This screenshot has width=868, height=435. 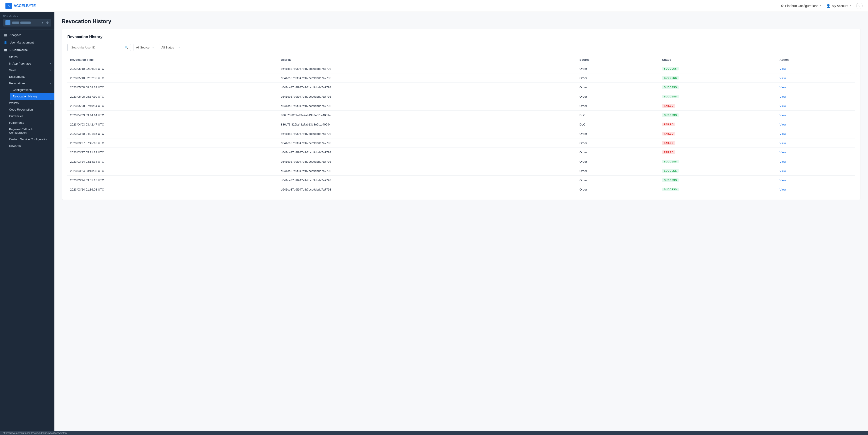 What do you see at coordinates (27, 35) in the screenshot?
I see `sidebar-item-analytics: ▦ Analytics` at bounding box center [27, 35].